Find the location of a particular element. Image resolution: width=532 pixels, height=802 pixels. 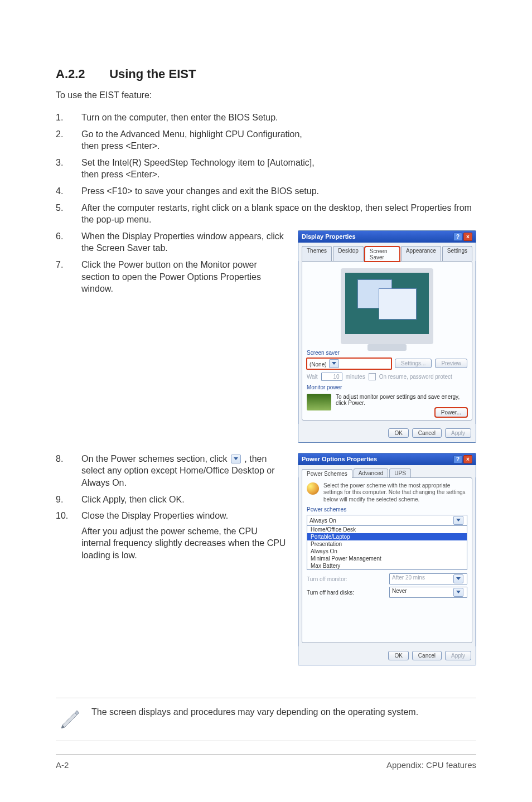

page-footer: A-2 Appendix: CPU features is located at coordinates (266, 762).